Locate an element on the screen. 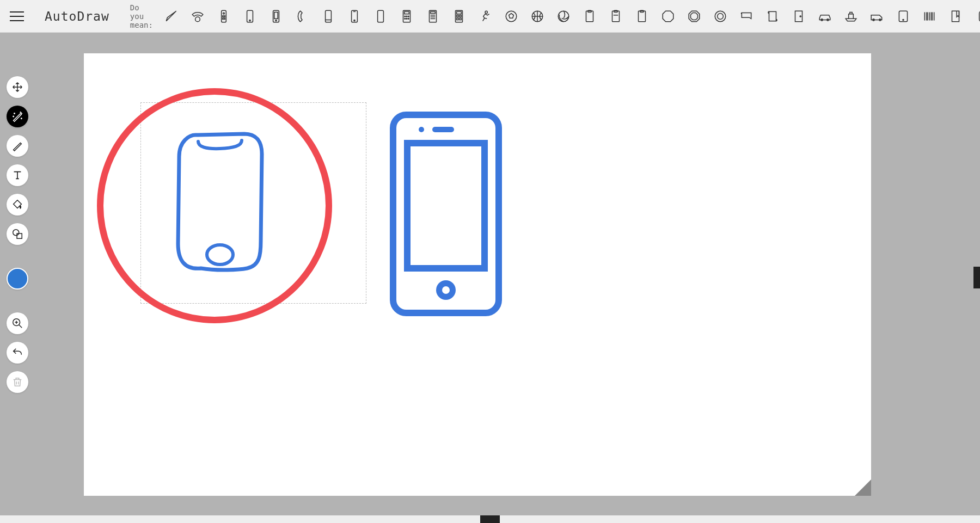 The width and height of the screenshot is (980, 523). suggestion-calculator-3-icon is located at coordinates (459, 16).